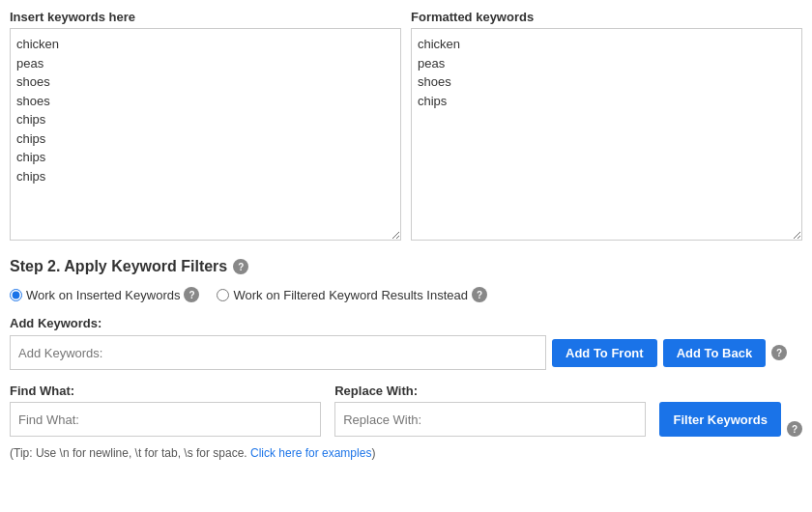  What do you see at coordinates (165, 410) in the screenshot?
I see `find-what-group: Find What:` at bounding box center [165, 410].